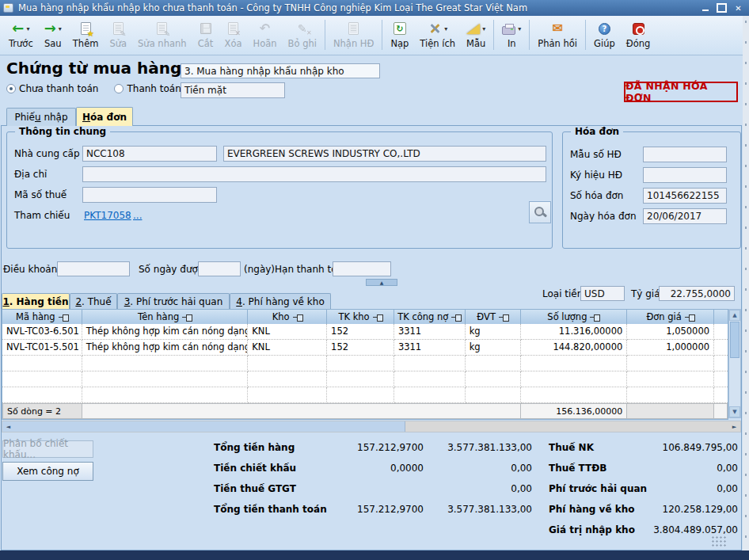  I want to click on invoice-serial-field, so click(685, 175).